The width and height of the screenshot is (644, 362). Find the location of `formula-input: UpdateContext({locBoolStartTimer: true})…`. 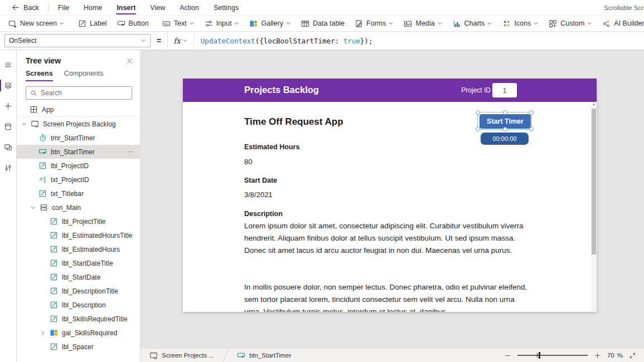

formula-input: UpdateContext({locBoolStartTimer: true})… is located at coordinates (287, 41).